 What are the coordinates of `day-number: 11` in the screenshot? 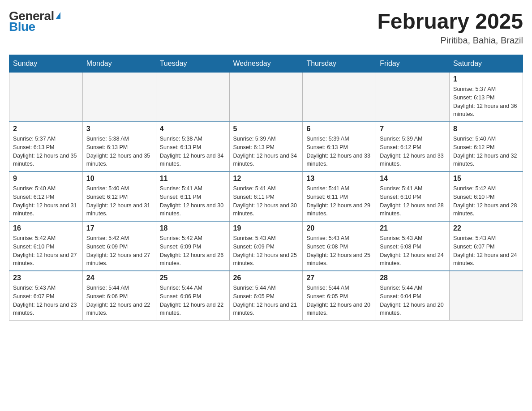 It's located at (193, 179).